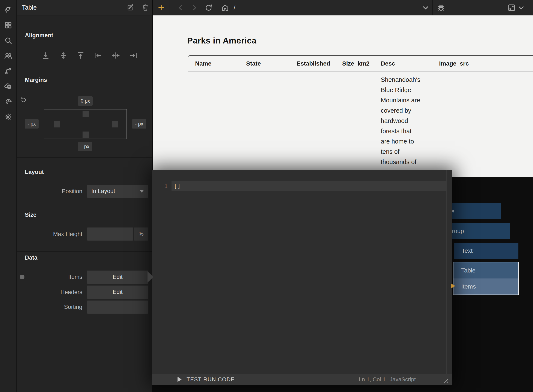 The width and height of the screenshot is (533, 392). Describe the element at coordinates (486, 279) in the screenshot. I see `tree-block-table-selected: Table Items` at that location.